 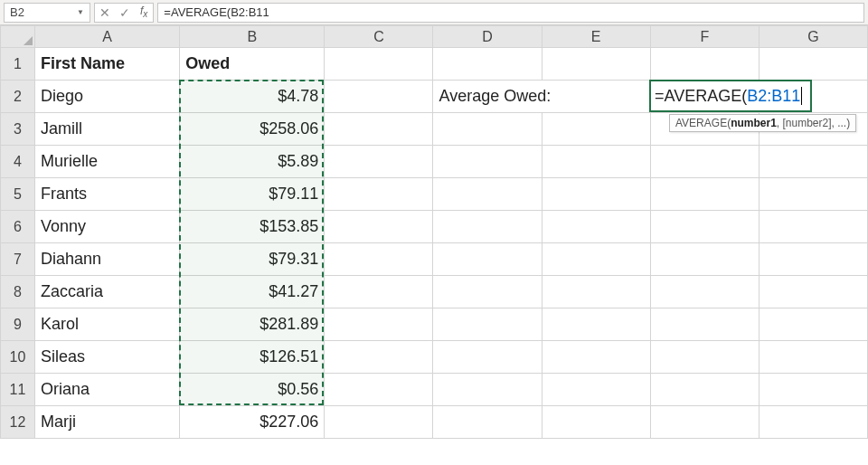 What do you see at coordinates (18, 195) in the screenshot?
I see `row-header: 5` at bounding box center [18, 195].